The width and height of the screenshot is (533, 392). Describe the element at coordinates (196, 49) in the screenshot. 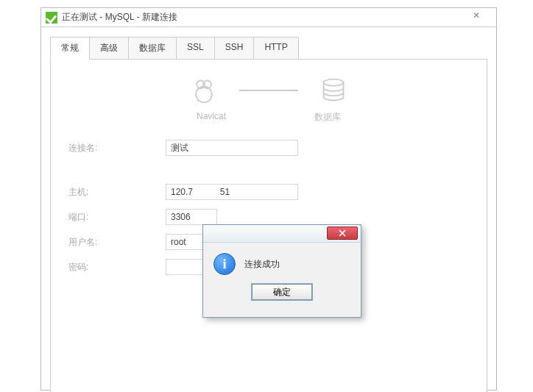

I see `tab-ssl: SSL` at that location.